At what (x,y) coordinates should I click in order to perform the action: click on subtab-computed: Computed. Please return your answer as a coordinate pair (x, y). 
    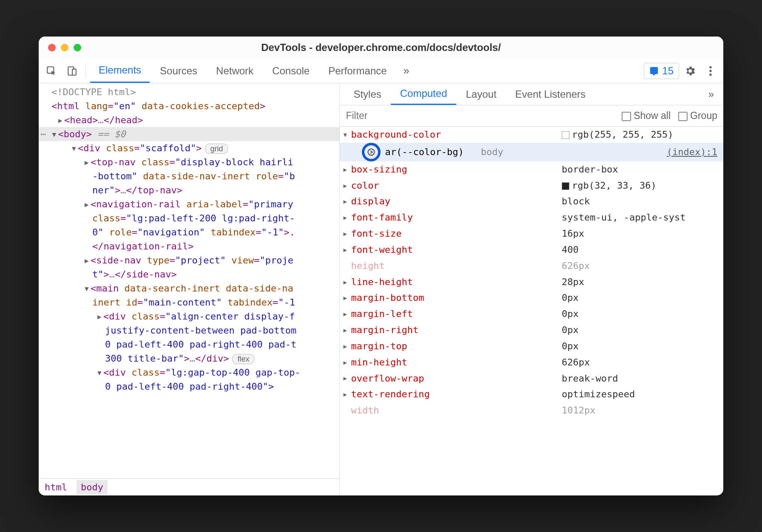
    Looking at the image, I should click on (424, 94).